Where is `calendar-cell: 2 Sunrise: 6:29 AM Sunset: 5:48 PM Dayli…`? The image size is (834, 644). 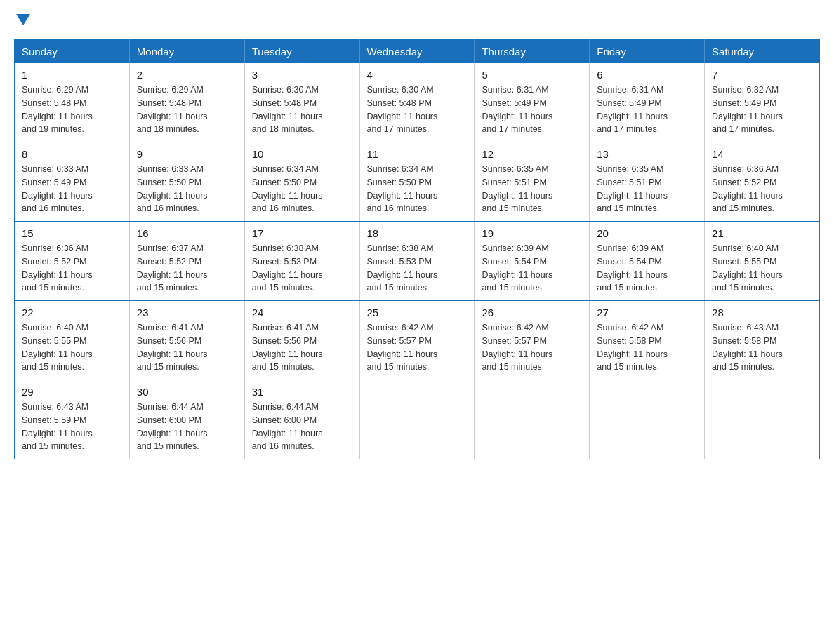
calendar-cell: 2 Sunrise: 6:29 AM Sunset: 5:48 PM Dayli… is located at coordinates (187, 102).